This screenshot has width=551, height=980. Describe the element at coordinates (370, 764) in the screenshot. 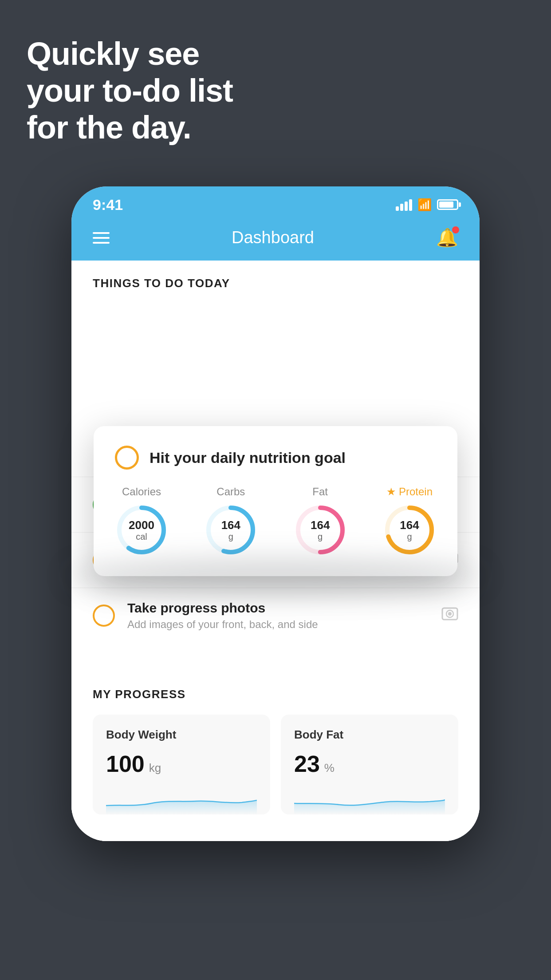

I see `body-fat-value-row: 23 %` at that location.